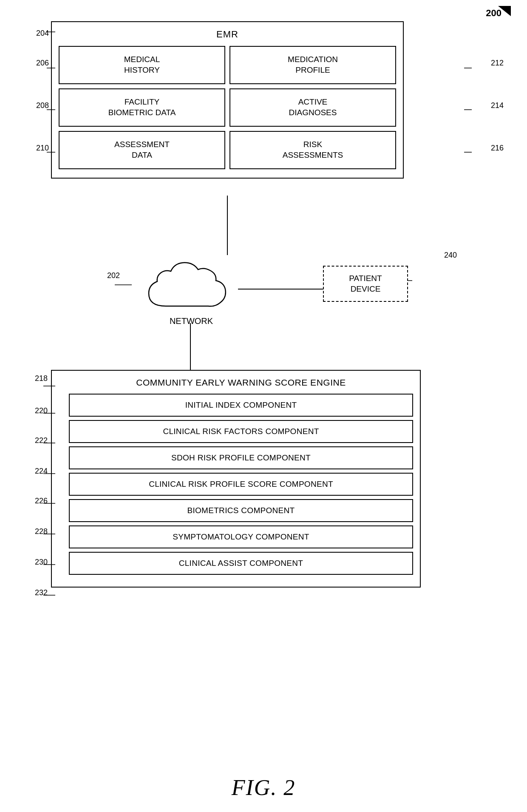  What do you see at coordinates (41, 471) in the screenshot?
I see `ref-224: 224` at bounding box center [41, 471].